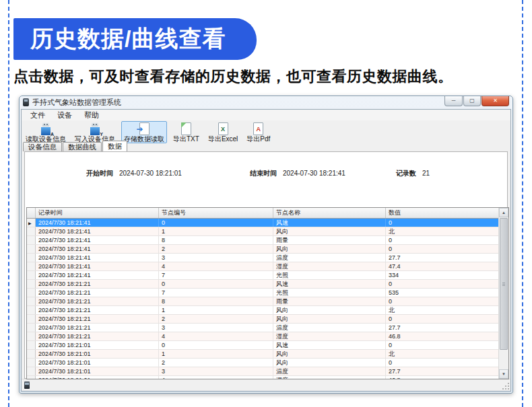 This screenshot has height=407, width=532. I want to click on resize-grip-icon, so click(506, 386).